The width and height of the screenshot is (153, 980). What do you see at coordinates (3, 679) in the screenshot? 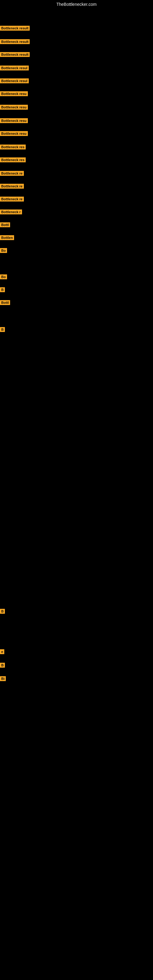
I see `bottleneck-label: Bi` at bounding box center [3, 679].